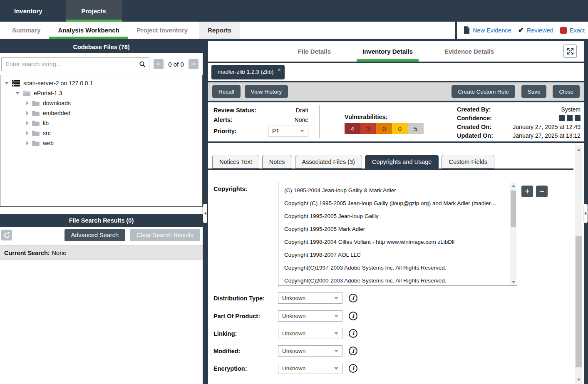  I want to click on sub-nav-bar: Summary Analysis Workbench Project Inven…, so click(294, 30).